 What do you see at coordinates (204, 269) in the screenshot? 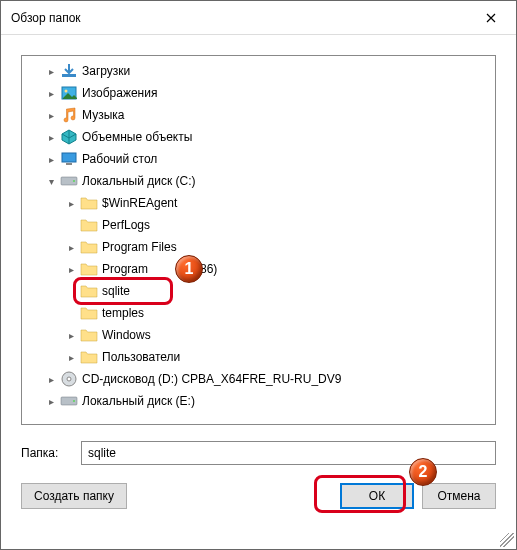
I see `tree-item-label-suffix: (x86)` at bounding box center [204, 269].